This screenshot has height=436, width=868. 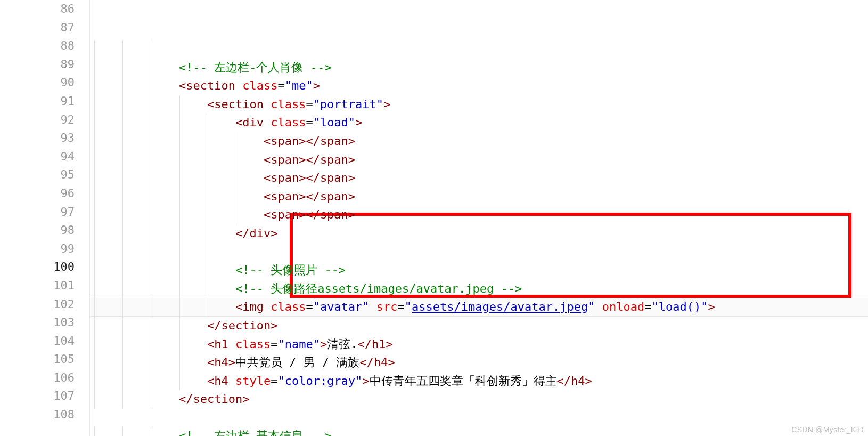 What do you see at coordinates (37, 286) in the screenshot?
I see `line-number: 101` at bounding box center [37, 286].